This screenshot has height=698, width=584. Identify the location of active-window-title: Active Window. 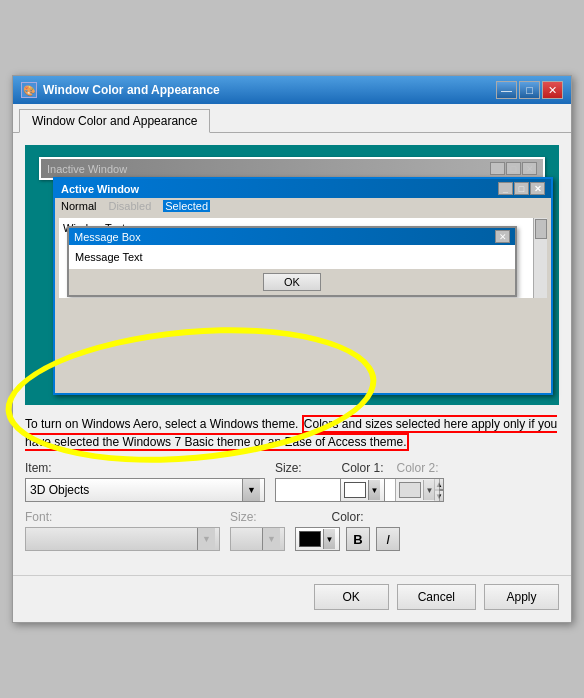
(100, 189).